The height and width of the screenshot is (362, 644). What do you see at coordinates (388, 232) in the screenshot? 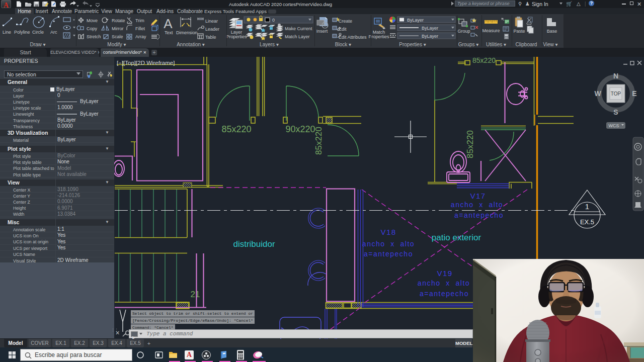
I see `svg-text: V18` at bounding box center [388, 232].